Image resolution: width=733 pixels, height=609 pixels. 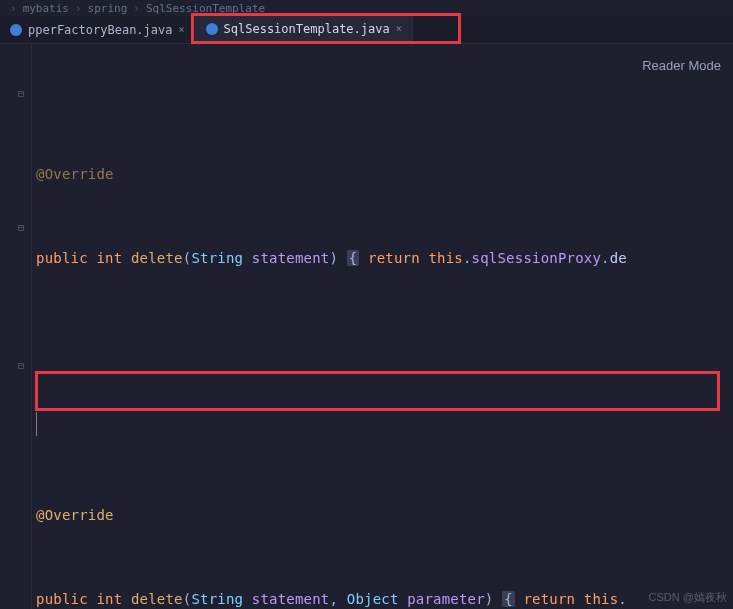 I want to click on breadcrumb-segment: SqlSessionTemplate, so click(x=206, y=8).